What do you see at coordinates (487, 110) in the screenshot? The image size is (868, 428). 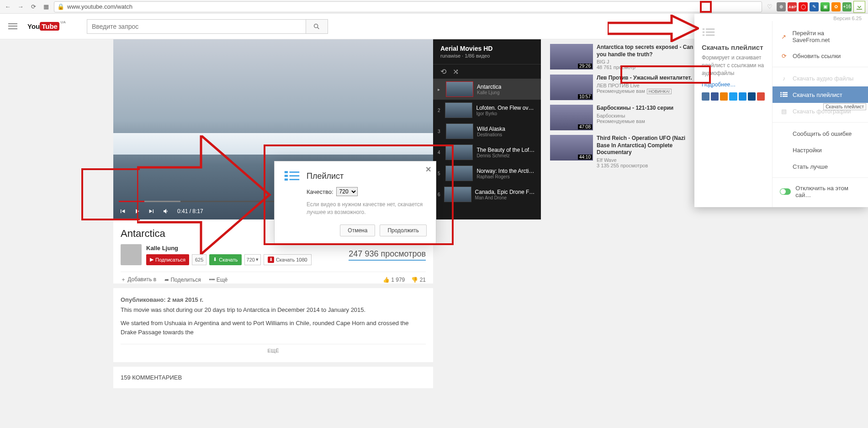 I see `playlist-item: 2Lofoten. One Flew over No…Igor Byrko` at bounding box center [487, 110].